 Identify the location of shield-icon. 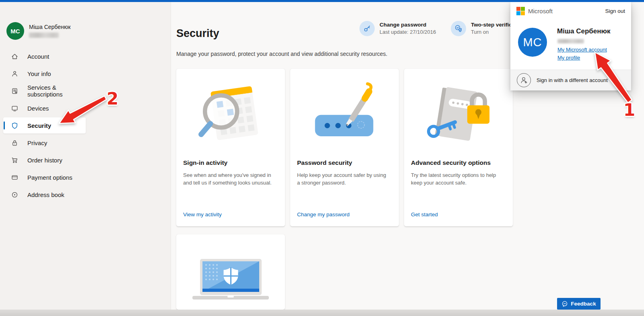
(14, 125).